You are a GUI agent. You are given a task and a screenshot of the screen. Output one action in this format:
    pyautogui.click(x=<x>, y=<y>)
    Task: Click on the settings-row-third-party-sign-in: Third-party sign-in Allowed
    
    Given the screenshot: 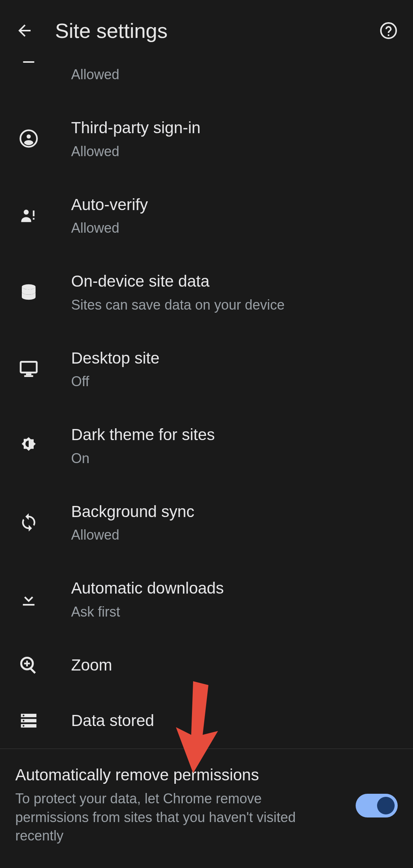 What is the action you would take?
    pyautogui.click(x=206, y=139)
    